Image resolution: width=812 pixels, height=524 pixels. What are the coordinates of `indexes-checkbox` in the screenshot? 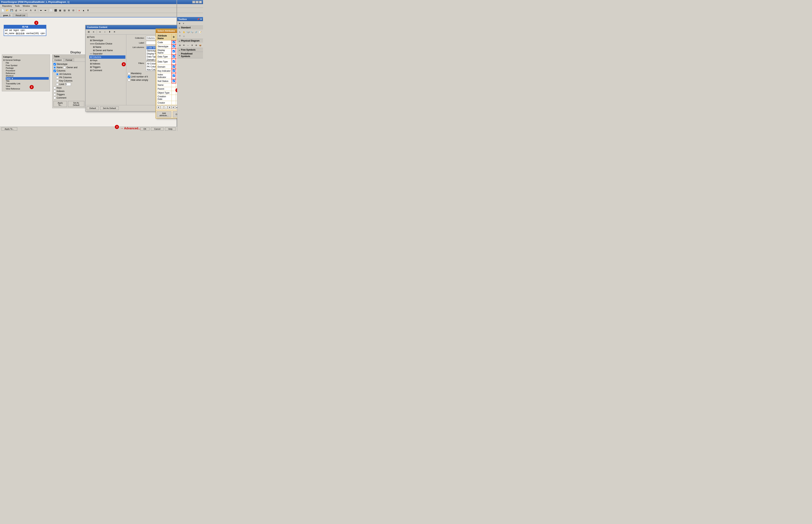 It's located at (55, 91).